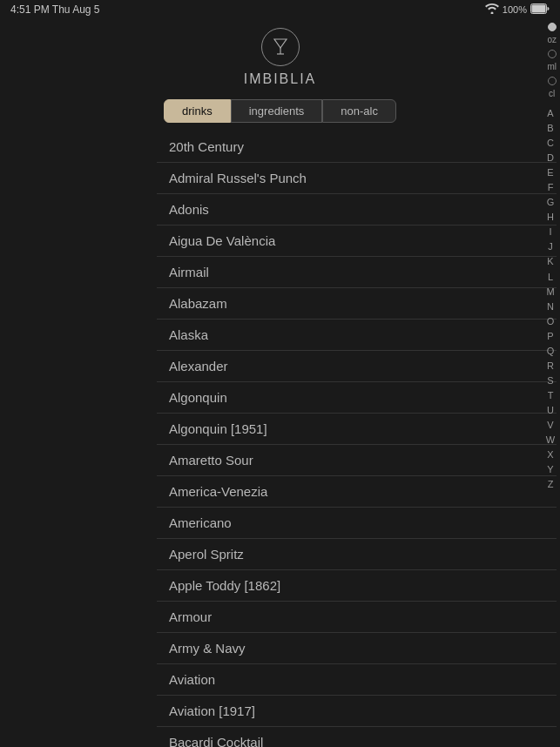 Image resolution: width=560 pixels, height=747 pixels. I want to click on battery-text: 100%, so click(515, 10).